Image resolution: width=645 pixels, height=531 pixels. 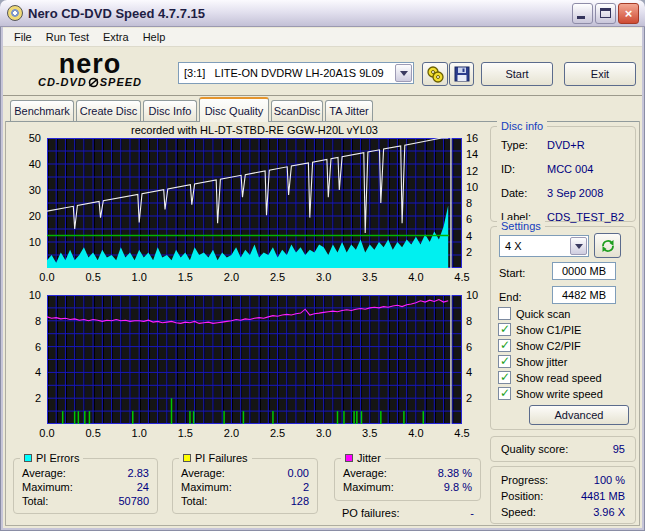 What do you see at coordinates (517, 74) in the screenshot?
I see `start-button: Start` at bounding box center [517, 74].